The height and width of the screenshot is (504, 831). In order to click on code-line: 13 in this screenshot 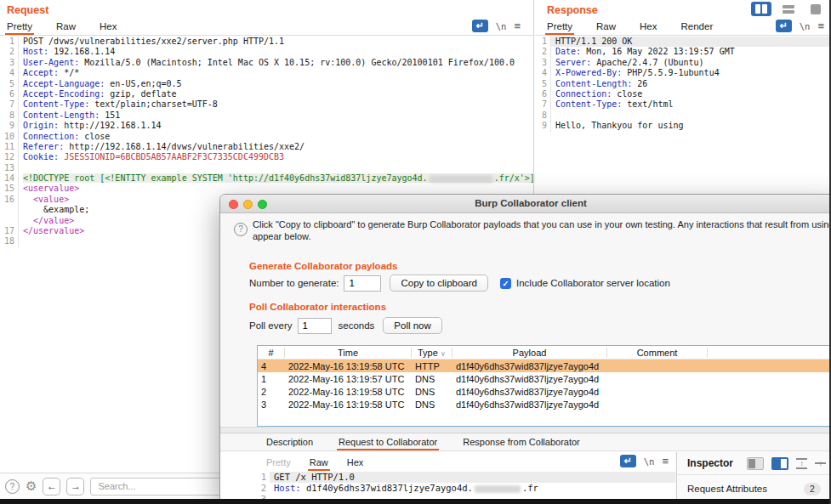, I will do `click(267, 168)`.